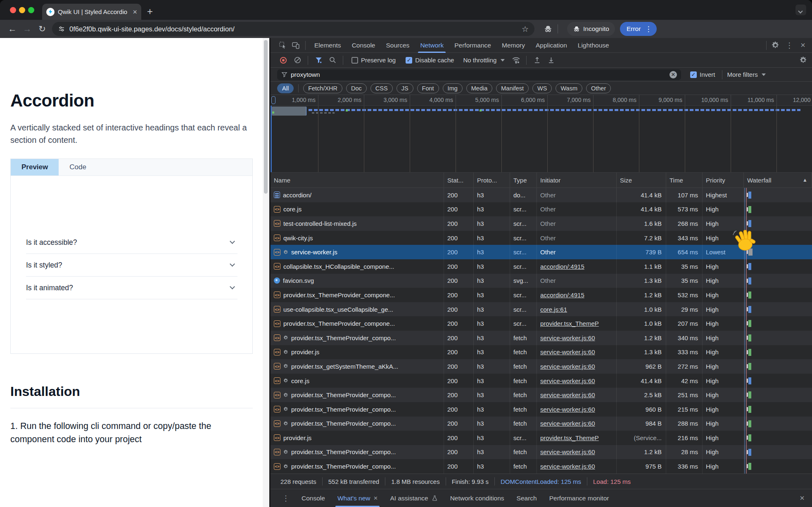 The width and height of the screenshot is (812, 507). I want to click on filter-chip-fetchxhr: Fetch/XHR, so click(323, 88).